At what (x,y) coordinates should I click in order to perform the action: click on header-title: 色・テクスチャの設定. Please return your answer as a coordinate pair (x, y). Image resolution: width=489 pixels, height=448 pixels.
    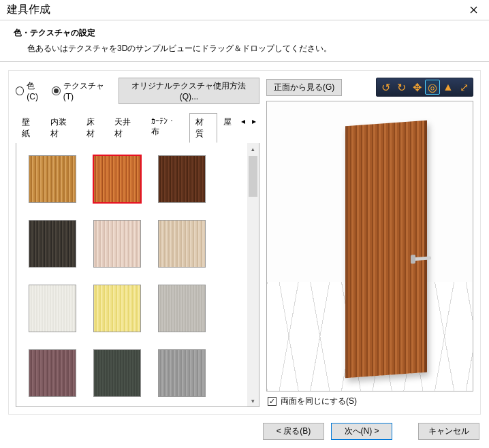
    Looking at the image, I should click on (245, 33).